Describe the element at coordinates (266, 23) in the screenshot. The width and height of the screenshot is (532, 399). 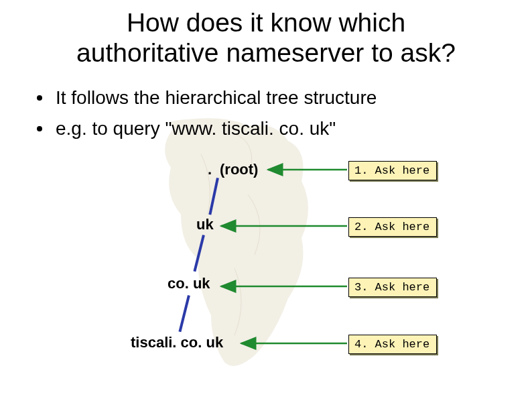
I see `title-line-1: How does it know which` at that location.